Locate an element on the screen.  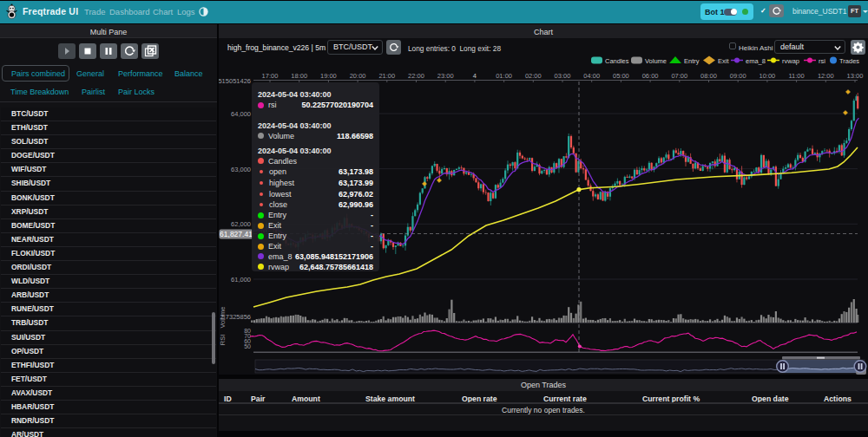
svg-text: 62,000 is located at coordinates (241, 224).